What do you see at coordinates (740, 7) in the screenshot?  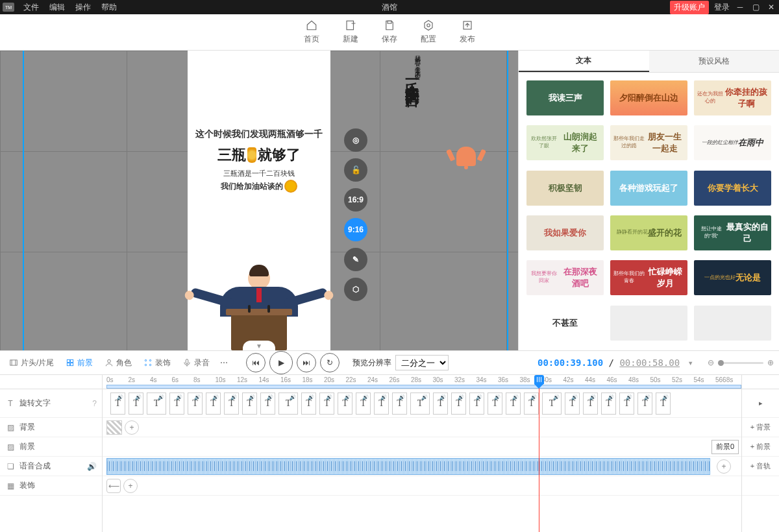 I see `minimize-icon: ─` at bounding box center [740, 7].